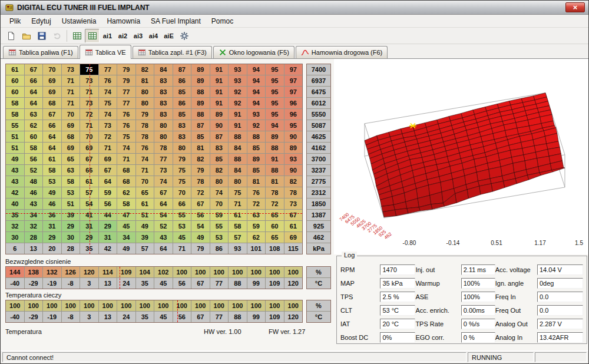 The height and width of the screenshot is (364, 589). I want to click on menu-item-pomoc: Pomoc, so click(223, 21).